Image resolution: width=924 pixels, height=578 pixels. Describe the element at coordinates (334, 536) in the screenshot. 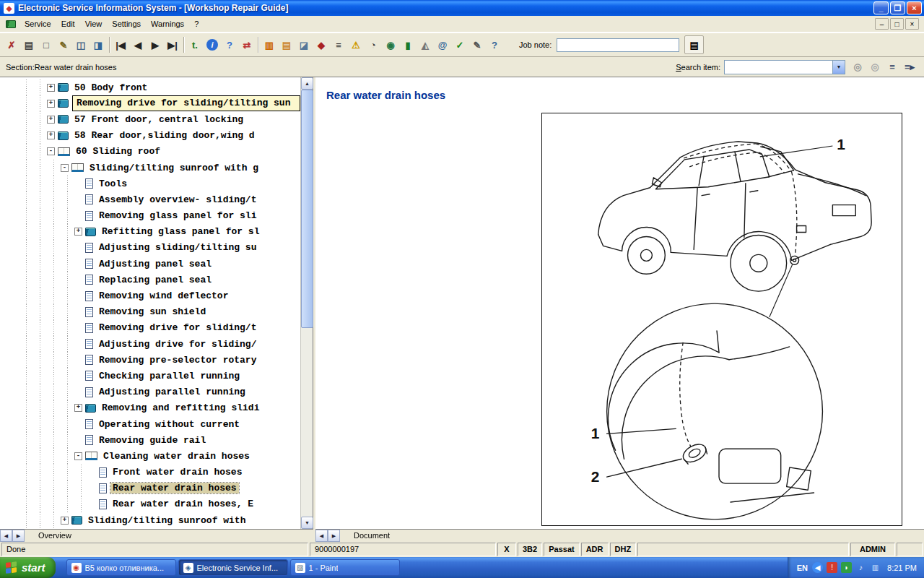

I see `document-scroll-right-button: ▶` at that location.